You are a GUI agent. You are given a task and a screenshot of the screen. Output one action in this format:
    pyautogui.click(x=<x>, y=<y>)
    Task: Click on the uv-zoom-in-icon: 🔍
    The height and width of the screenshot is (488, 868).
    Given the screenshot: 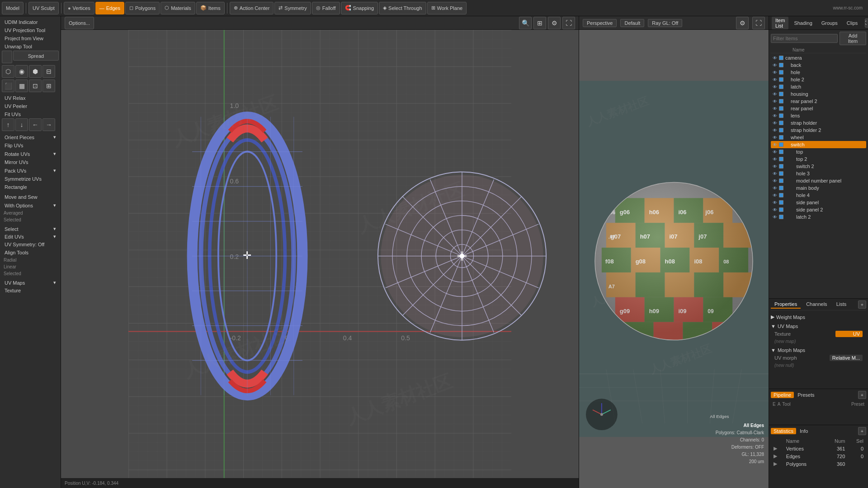 What is the action you would take?
    pyautogui.click(x=525, y=23)
    